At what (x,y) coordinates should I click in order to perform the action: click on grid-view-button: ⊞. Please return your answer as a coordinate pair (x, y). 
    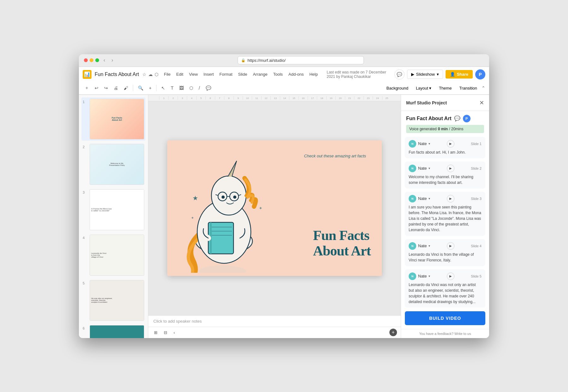
    Looking at the image, I should click on (156, 332).